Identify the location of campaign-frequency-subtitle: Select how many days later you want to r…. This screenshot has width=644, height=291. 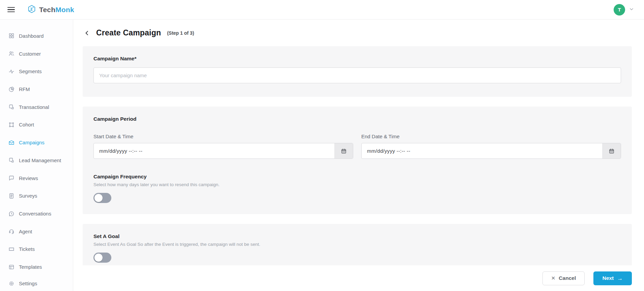
(357, 185).